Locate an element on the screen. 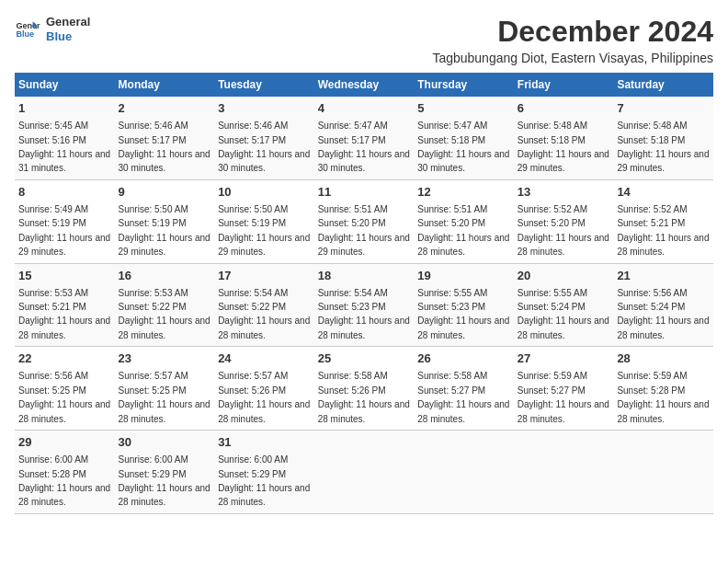  list-item: 24 Sunrise: 5:57 AMSunset: 5:26 PMDaylig… is located at coordinates (265, 388).